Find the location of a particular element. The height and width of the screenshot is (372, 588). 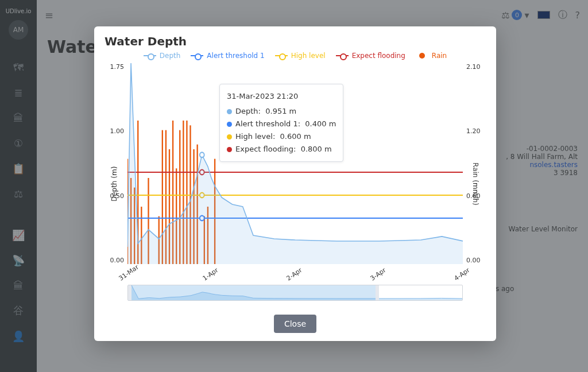

legend-alert: Alert threshold 1 is located at coordinates (227, 56).